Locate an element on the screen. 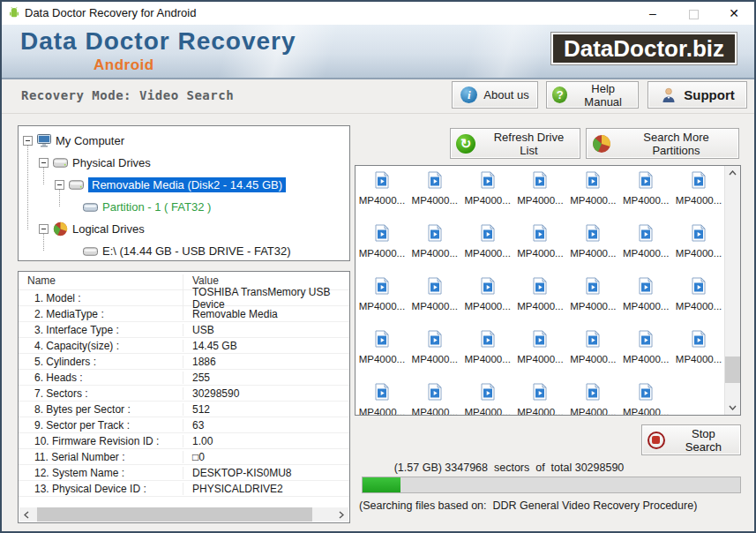 The width and height of the screenshot is (756, 533). property-row: 6. Heads :255 is located at coordinates (183, 378).